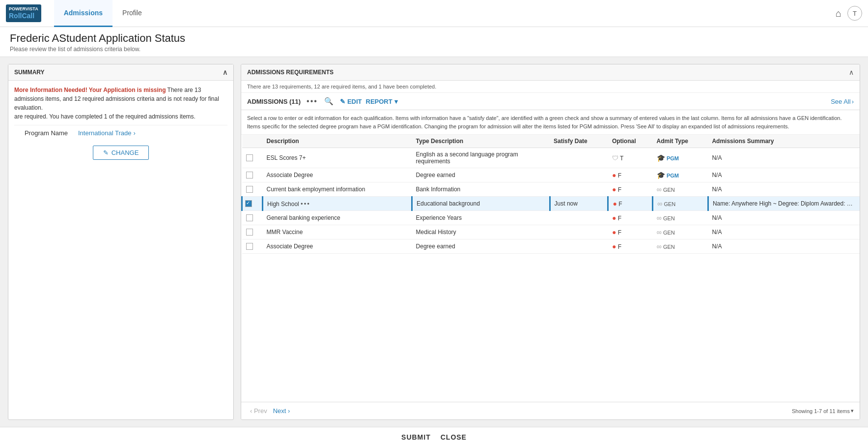  Describe the element at coordinates (855, 13) in the screenshot. I see `user-avatar: T` at that location.